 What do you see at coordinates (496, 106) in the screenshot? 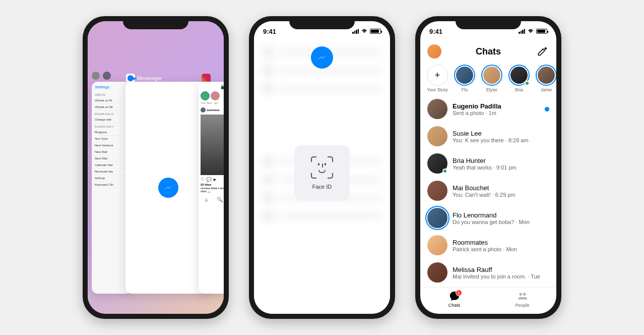
I see `chat-name: Eugenio Padilla` at bounding box center [496, 106].